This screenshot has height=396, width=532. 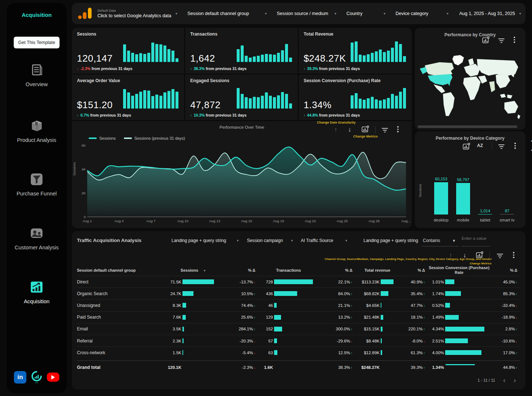 What do you see at coordinates (37, 43) in the screenshot?
I see `get-template-button: Get This Template` at bounding box center [37, 43].